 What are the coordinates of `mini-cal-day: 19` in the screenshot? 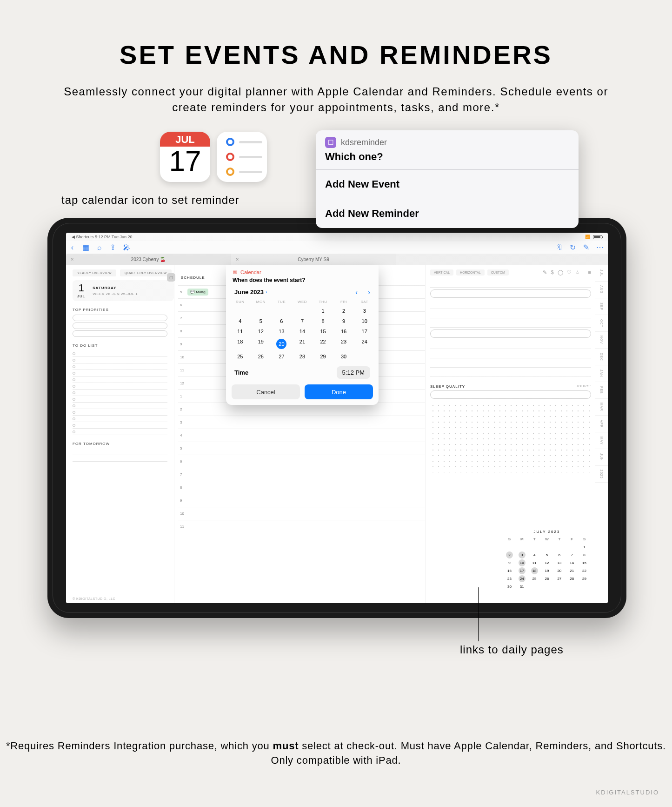 It's located at (547, 571).